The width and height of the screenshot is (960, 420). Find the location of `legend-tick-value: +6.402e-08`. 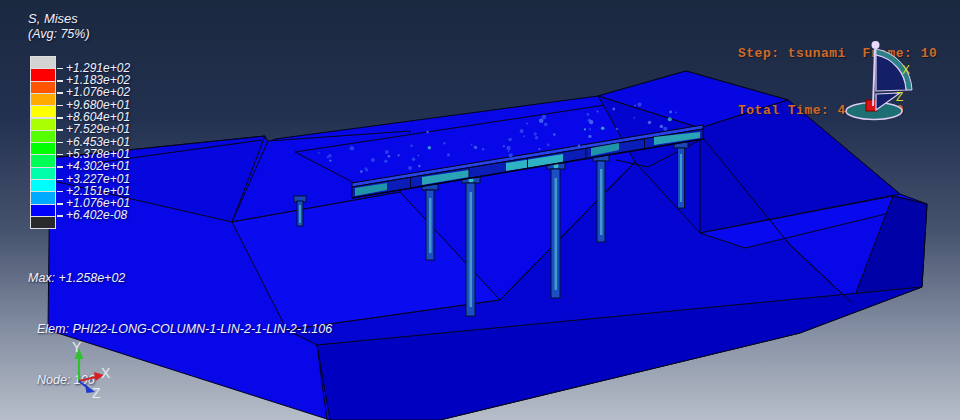

legend-tick-value: +6.402e-08 is located at coordinates (96, 215).